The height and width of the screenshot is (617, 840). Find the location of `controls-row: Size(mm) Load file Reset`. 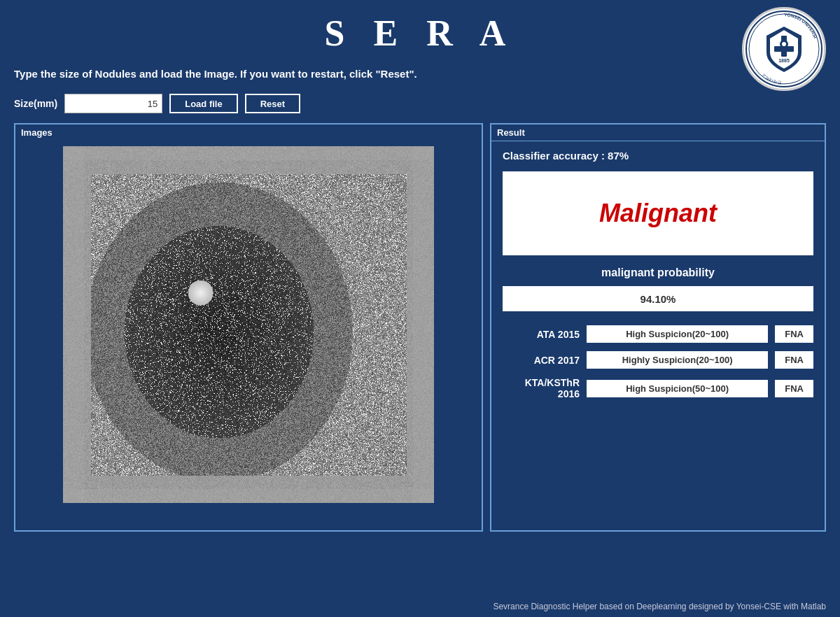

controls-row: Size(mm) Load file Reset is located at coordinates (420, 104).